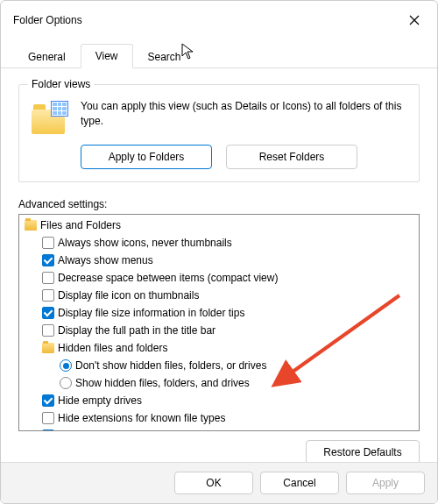 The image size is (438, 504). What do you see at coordinates (219, 225) in the screenshot?
I see `tree-group-files-folders: Files and Folders` at bounding box center [219, 225].